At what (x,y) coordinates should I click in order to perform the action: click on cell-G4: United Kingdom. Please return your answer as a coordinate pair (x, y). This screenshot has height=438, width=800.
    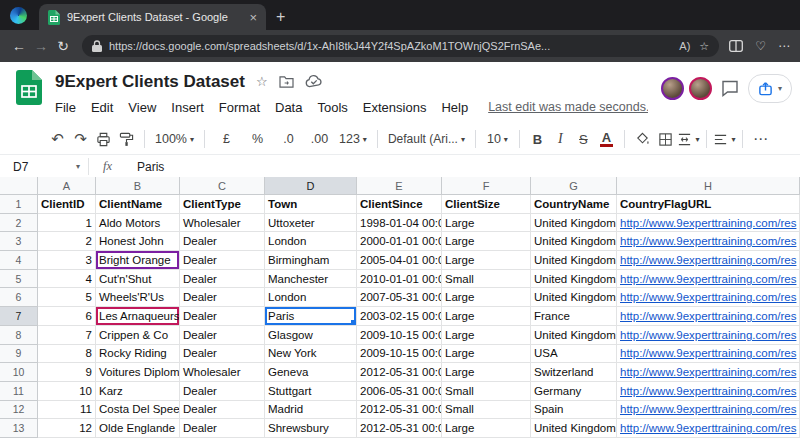
    Looking at the image, I should click on (574, 260).